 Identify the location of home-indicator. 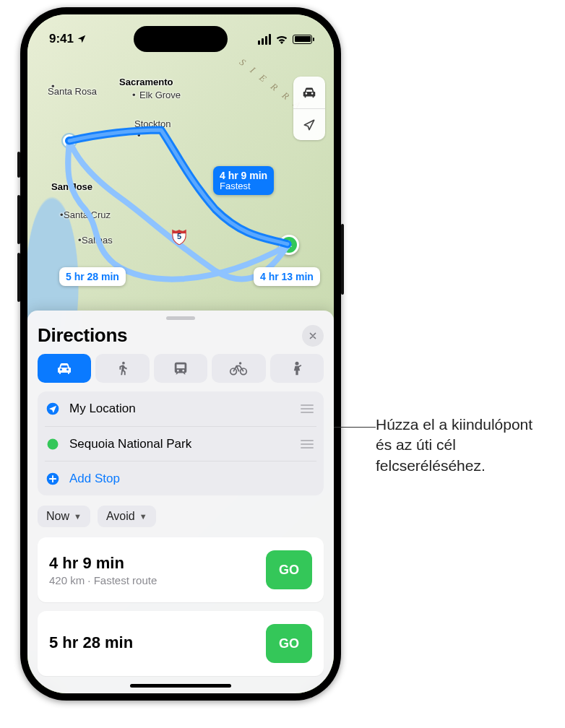
(181, 686).